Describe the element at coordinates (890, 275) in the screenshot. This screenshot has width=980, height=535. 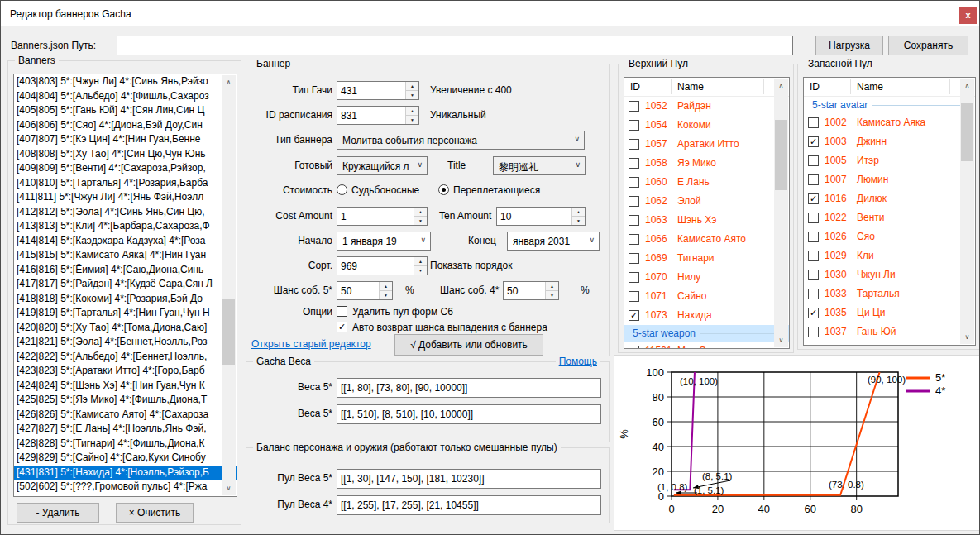
I see `pool-row: 1030Чжун Ли` at that location.